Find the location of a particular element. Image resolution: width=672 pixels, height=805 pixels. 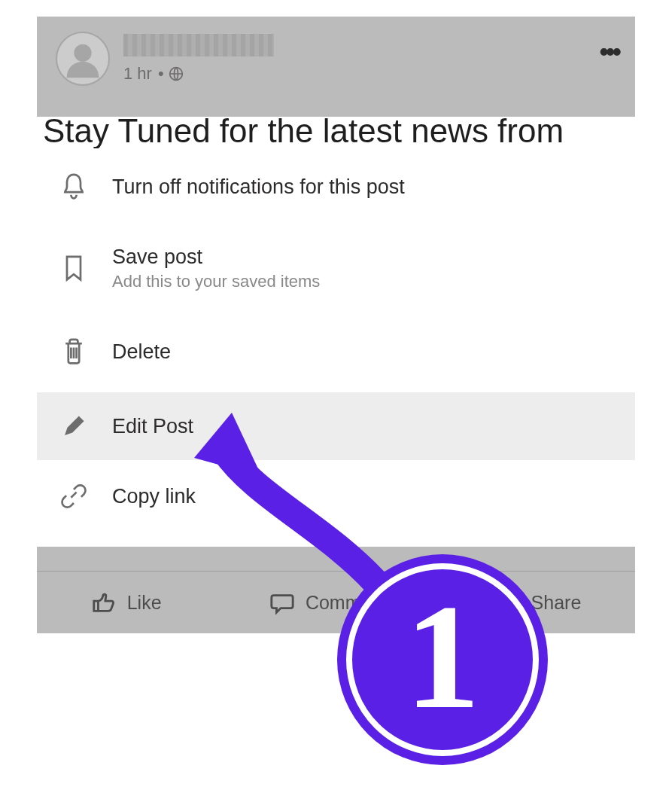

menu-subtitle: Add this to your saved items is located at coordinates (216, 282).